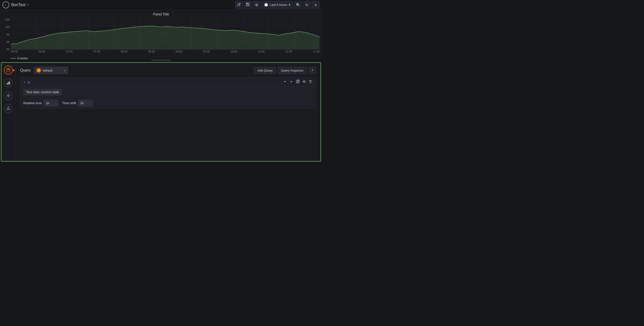 The width and height of the screenshot is (644, 326). What do you see at coordinates (285, 82) in the screenshot?
I see `move-down-icon` at bounding box center [285, 82].